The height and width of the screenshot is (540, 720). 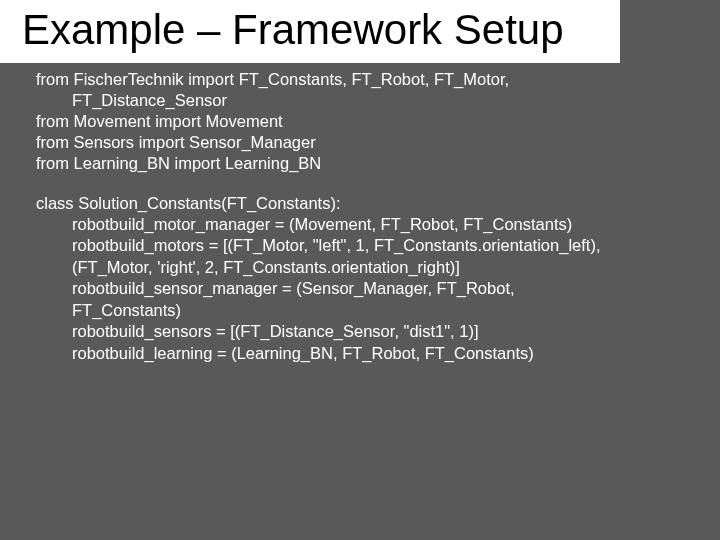 I want to click on class-body-5: FT_Constants), so click(x=367, y=310).